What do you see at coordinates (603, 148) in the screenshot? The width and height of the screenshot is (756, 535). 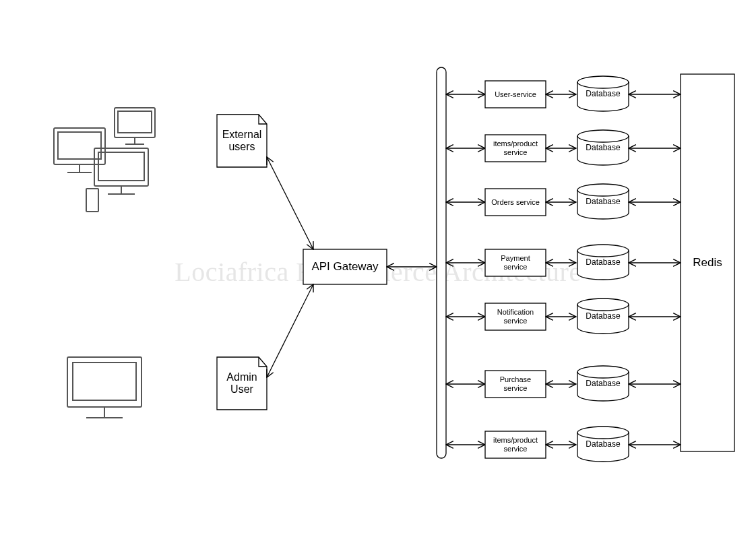 I see `database-label-1: Database` at bounding box center [603, 148].